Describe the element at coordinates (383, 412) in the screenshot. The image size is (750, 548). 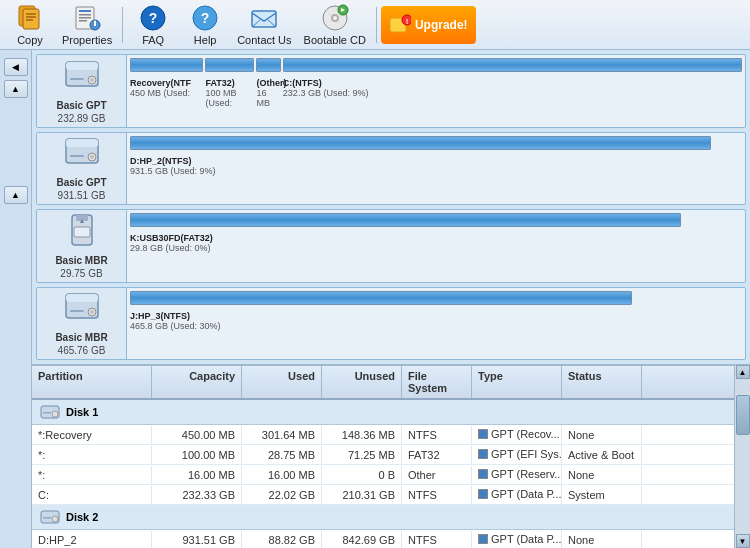
I see `disk-group-1-header: Disk 1` at that location.